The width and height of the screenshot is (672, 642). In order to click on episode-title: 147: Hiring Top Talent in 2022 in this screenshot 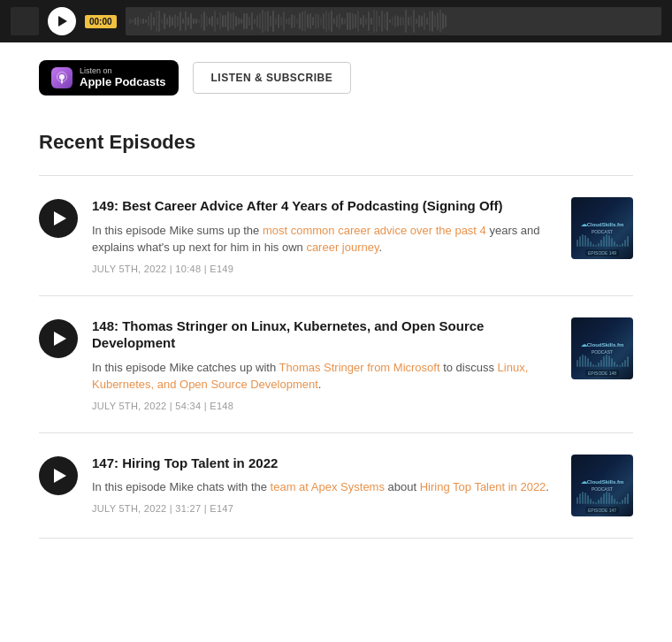, I will do `click(325, 463)`.